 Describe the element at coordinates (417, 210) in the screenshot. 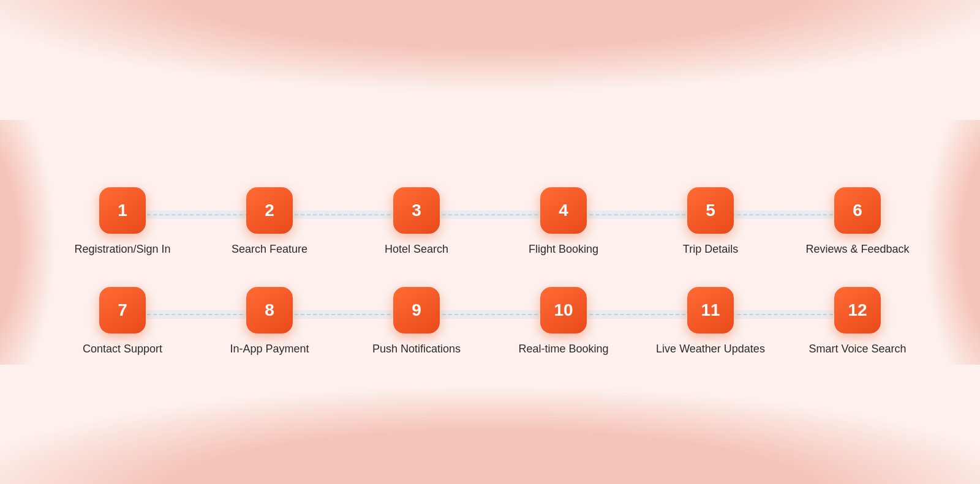

I see `feature-badge-3: 3` at that location.